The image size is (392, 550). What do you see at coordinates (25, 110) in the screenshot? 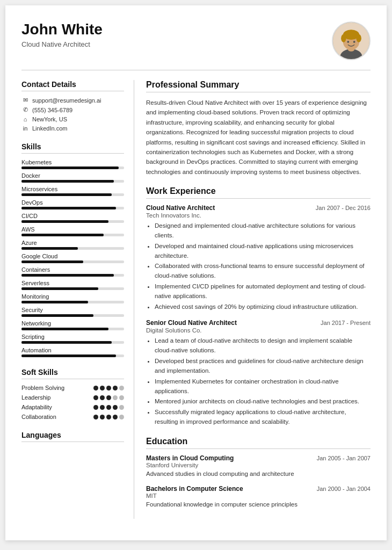
I see `phone-icon: ✆` at bounding box center [25, 110].